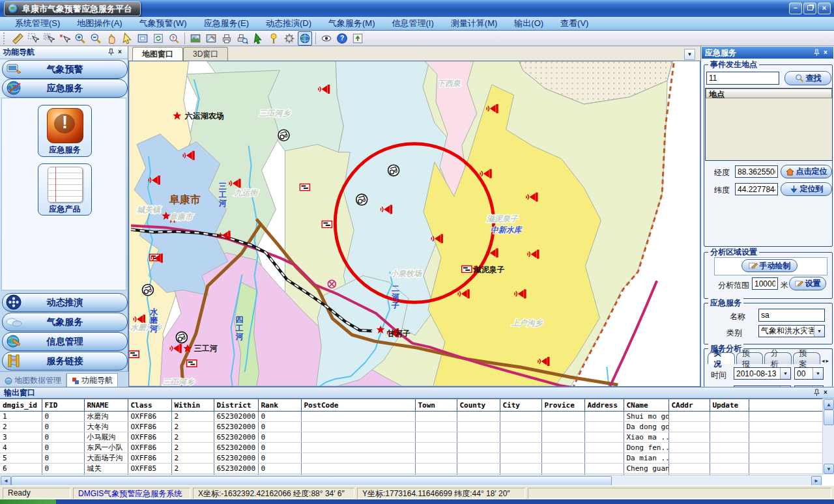 This screenshot has height=504, width=834. Describe the element at coordinates (49, 38) in the screenshot. I see `tool-select-area` at that location.